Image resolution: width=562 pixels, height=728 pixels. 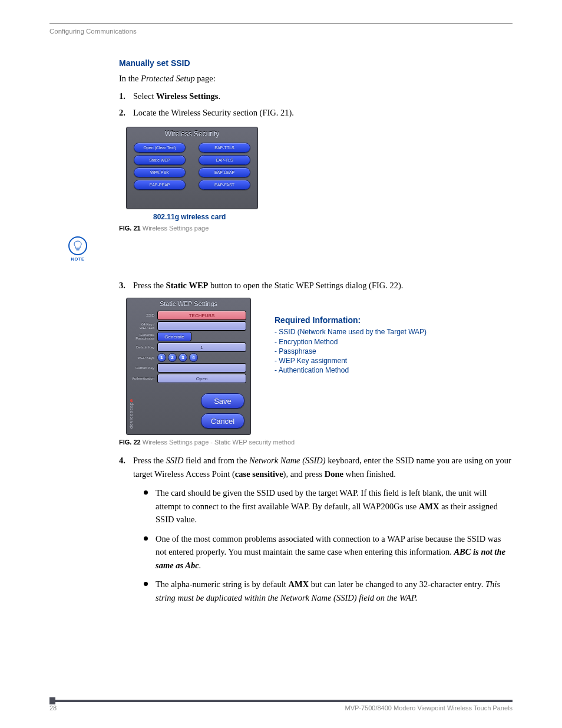 I want to click on running-header: Configuring Communications, so click(x=281, y=31).